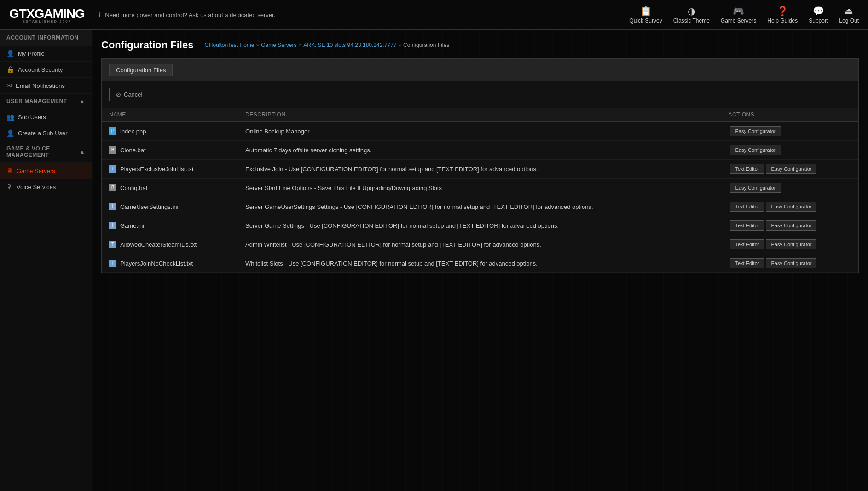 This screenshot has height=491, width=868. I want to click on file-description: Server GameUserSettings Settings - Use […, so click(480, 207).